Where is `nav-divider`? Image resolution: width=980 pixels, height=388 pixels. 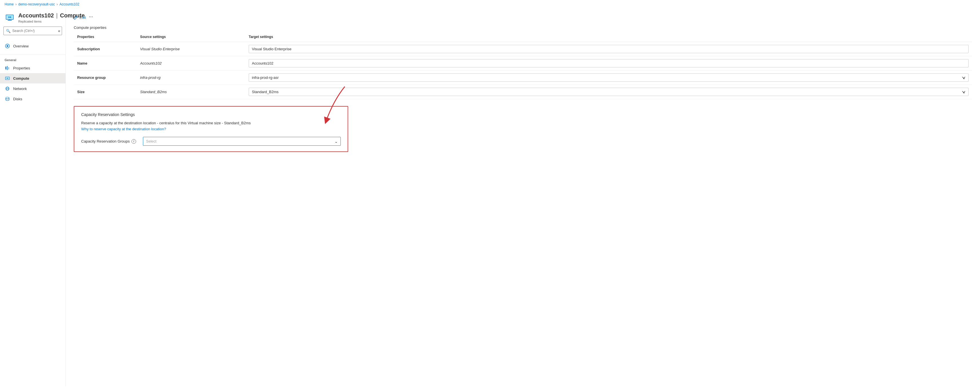 nav-divider is located at coordinates (33, 55).